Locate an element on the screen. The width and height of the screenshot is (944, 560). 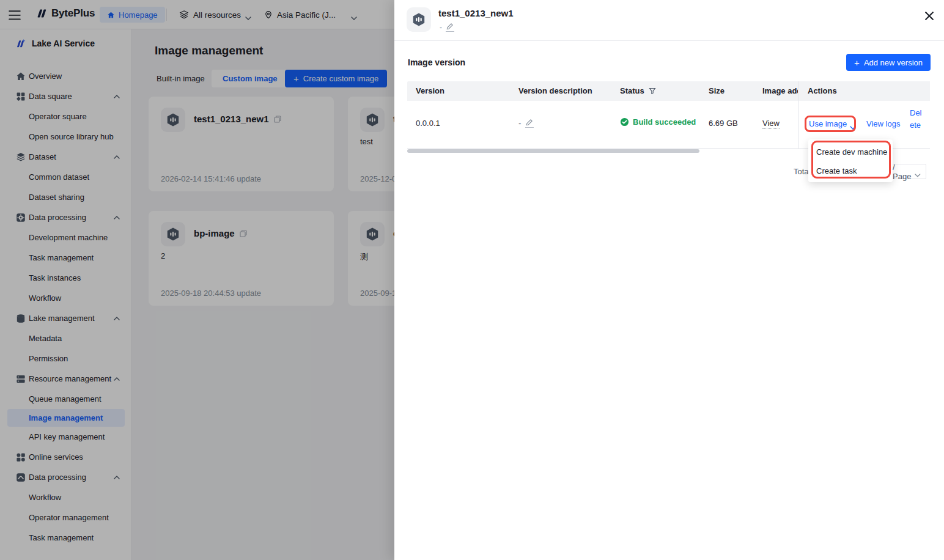
page-size-label: / Page is located at coordinates (904, 172).